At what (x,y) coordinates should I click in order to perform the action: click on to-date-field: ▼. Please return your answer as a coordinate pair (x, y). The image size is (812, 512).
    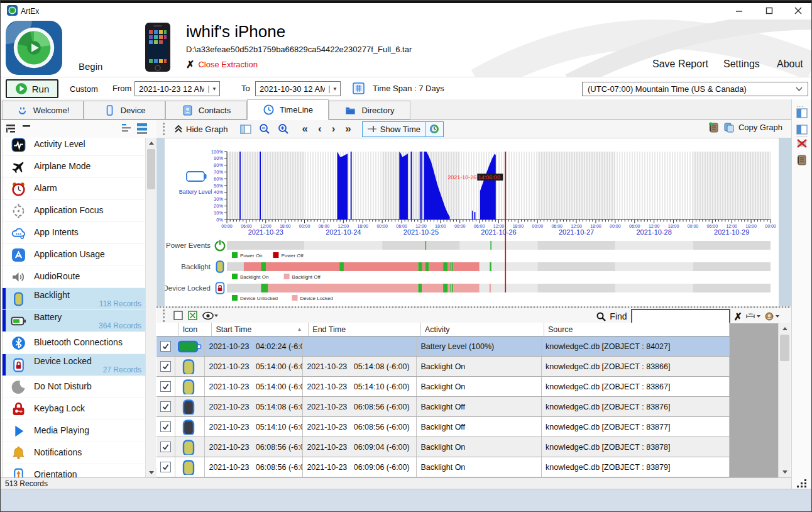
    Looking at the image, I should click on (298, 89).